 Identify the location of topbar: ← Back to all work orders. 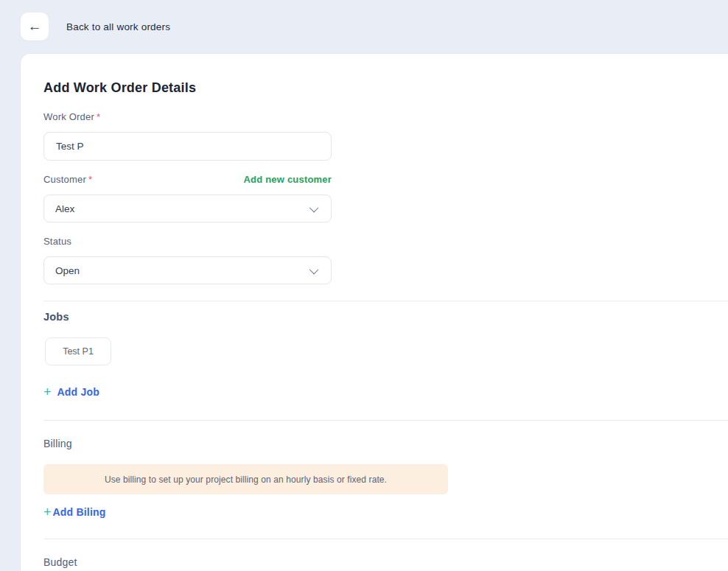
(364, 27).